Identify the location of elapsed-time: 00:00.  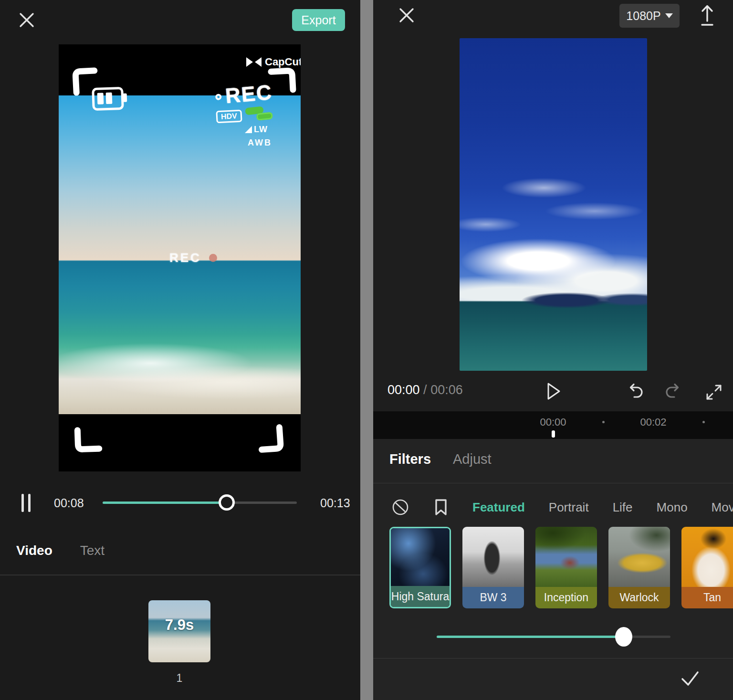
(404, 390).